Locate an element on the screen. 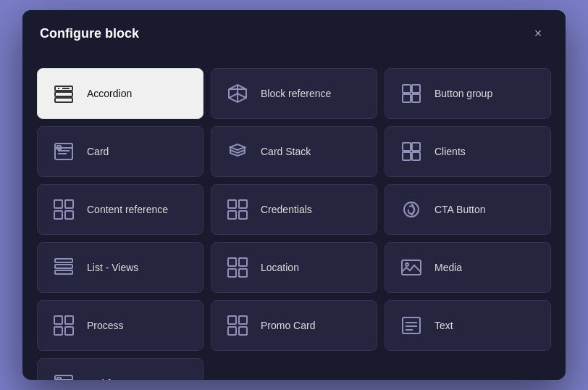 This screenshot has height=390, width=588. cta-button-icon is located at coordinates (411, 209).